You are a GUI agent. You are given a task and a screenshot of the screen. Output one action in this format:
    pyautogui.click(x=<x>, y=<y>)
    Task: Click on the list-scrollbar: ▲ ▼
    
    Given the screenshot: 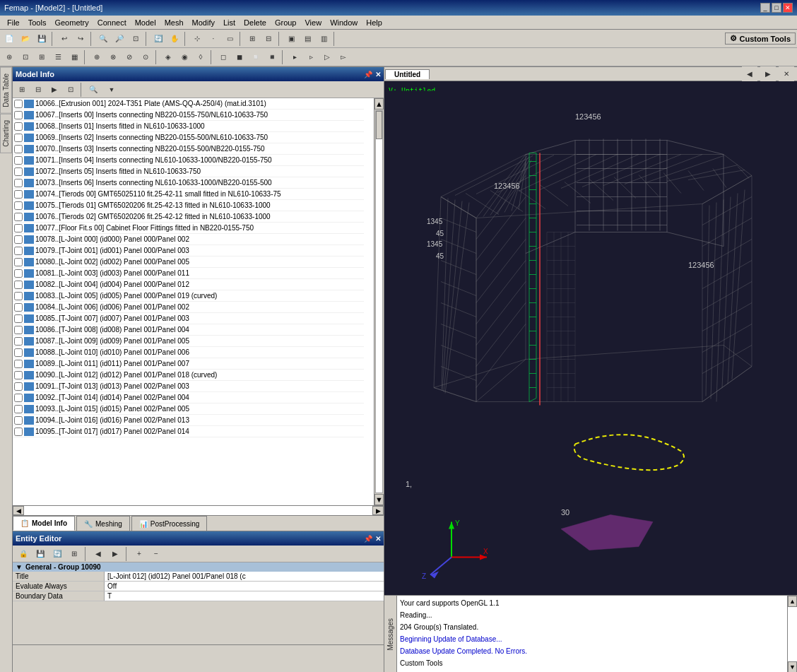 What is the action you would take?
    pyautogui.click(x=379, y=302)
    